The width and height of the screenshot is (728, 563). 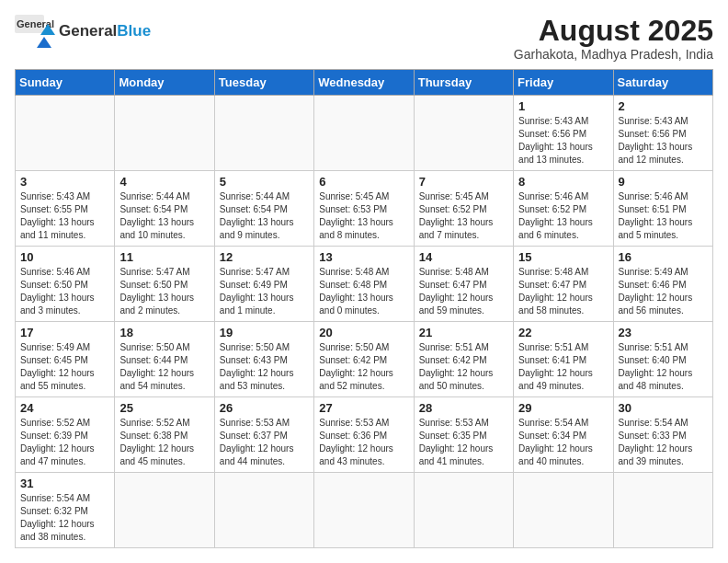 I want to click on day-number-19: 19, so click(x=265, y=333).